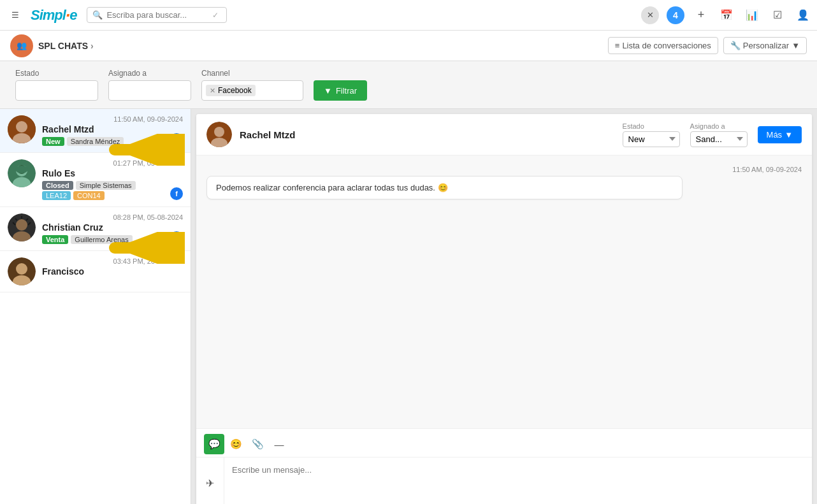 The width and height of the screenshot is (817, 504). Describe the element at coordinates (57, 73) in the screenshot. I see `filter-estado-label: Estado` at that location.